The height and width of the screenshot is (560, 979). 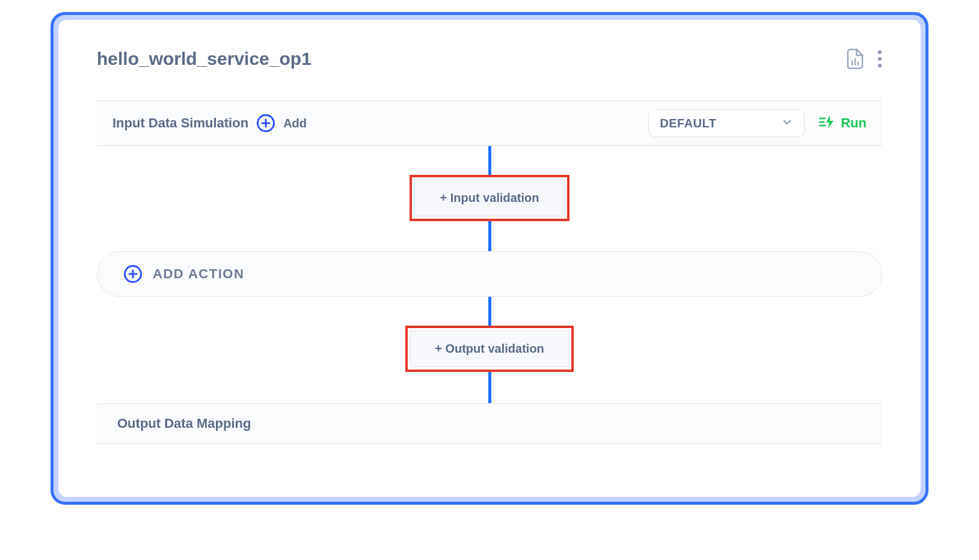 What do you see at coordinates (489, 348) in the screenshot?
I see `output-validation-button: + Output validation` at bounding box center [489, 348].